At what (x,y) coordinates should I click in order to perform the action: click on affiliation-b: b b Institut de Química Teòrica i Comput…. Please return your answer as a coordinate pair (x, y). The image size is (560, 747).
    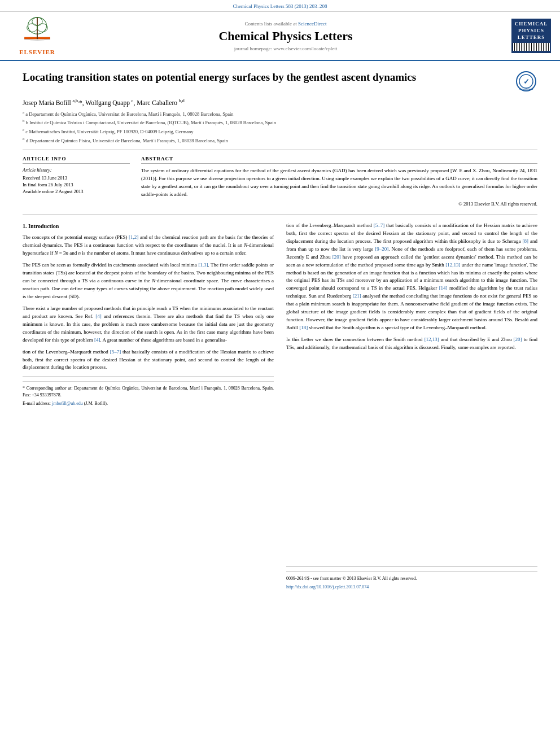
    Looking at the image, I should click on (280, 122).